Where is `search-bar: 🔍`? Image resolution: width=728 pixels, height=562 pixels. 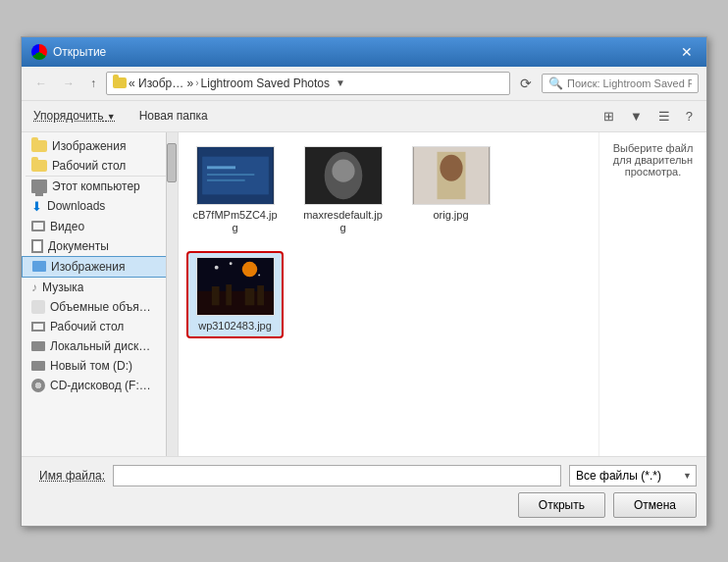 search-bar: 🔍 is located at coordinates (620, 83).